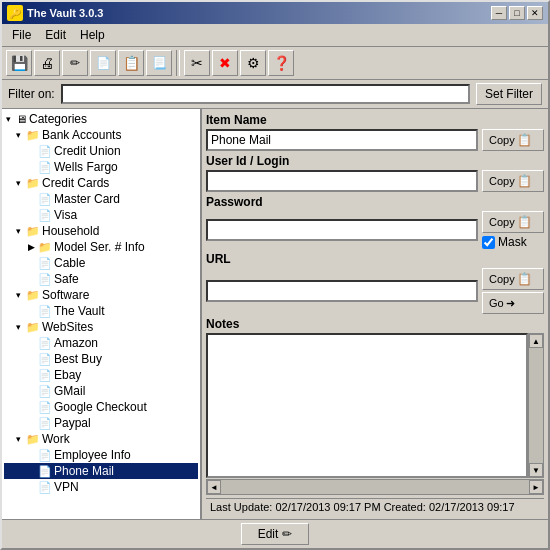 The image size is (550, 550). What do you see at coordinates (92, 455) in the screenshot?
I see `tree-label-employee-info: Employee Info` at bounding box center [92, 455].